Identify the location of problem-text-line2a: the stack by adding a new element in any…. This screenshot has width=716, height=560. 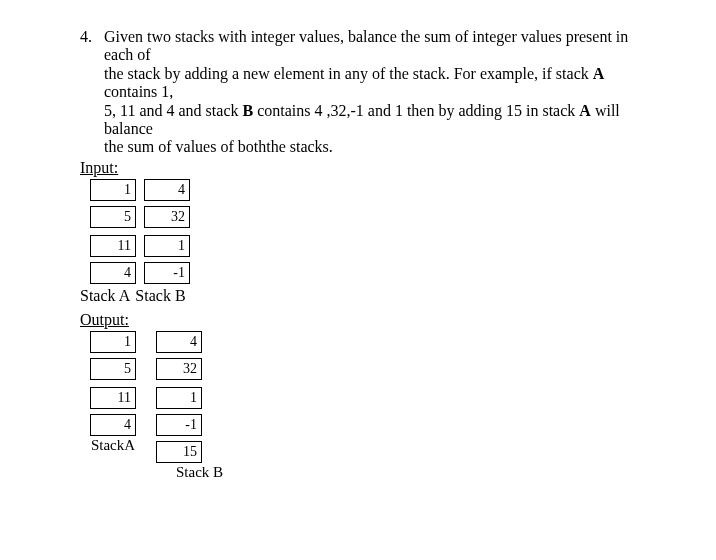
(348, 74).